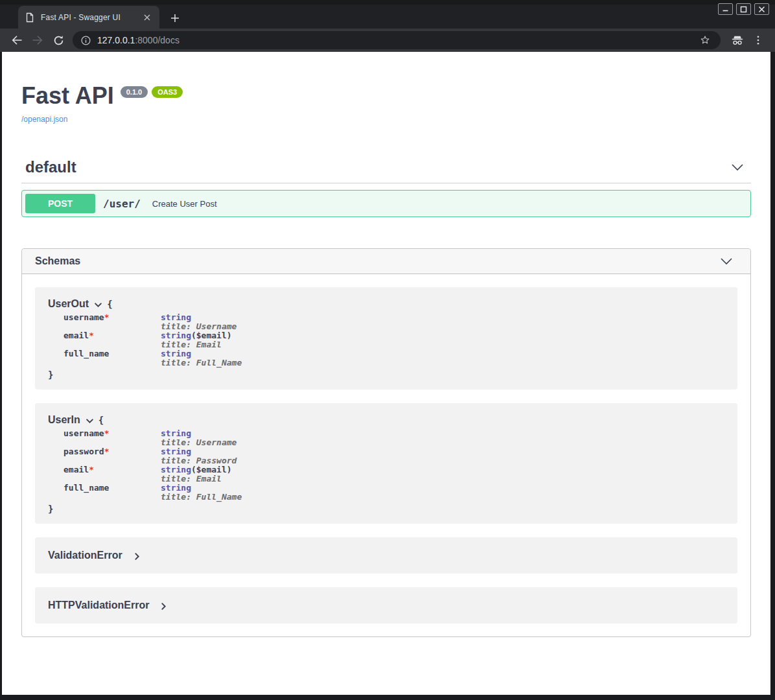 This screenshot has height=700, width=775. Describe the element at coordinates (386, 555) in the screenshot. I see `model-validationerror: ValidationError` at that location.